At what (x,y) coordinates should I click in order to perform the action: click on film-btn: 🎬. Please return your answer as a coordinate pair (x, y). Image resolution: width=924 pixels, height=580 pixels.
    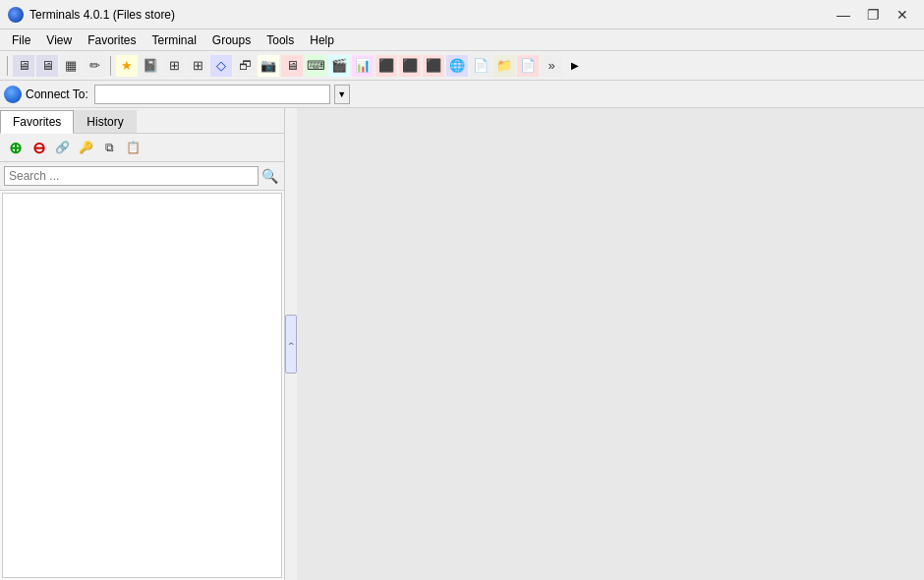
    Looking at the image, I should click on (339, 66).